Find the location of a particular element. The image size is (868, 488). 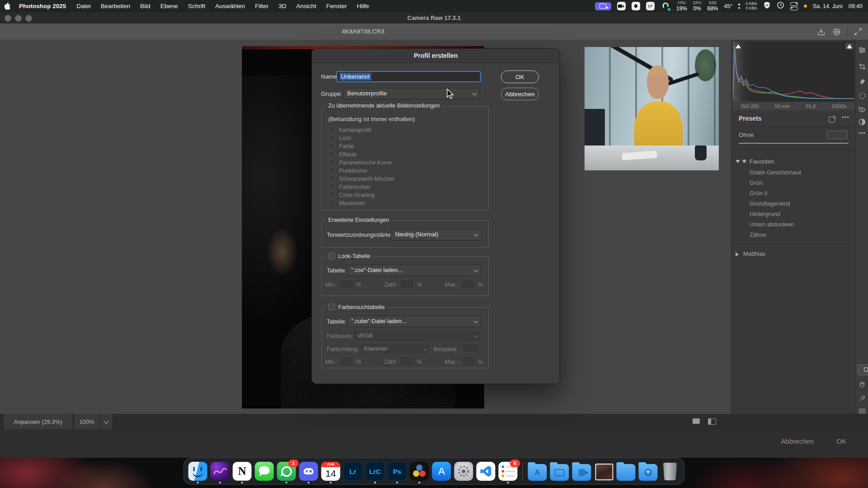

fullscreen-icon is located at coordinates (858, 32).